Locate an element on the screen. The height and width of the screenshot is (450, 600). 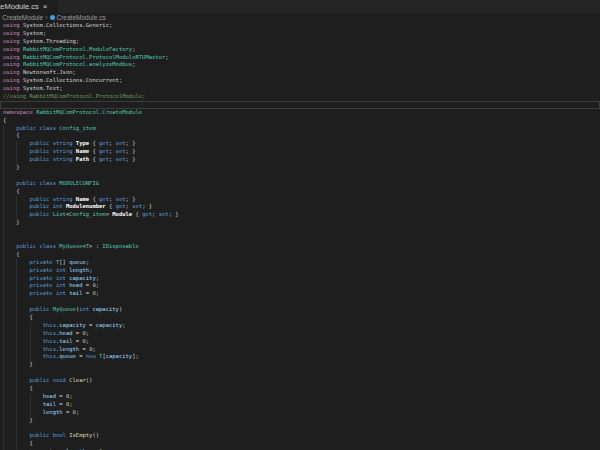
code-token: { is located at coordinates (18, 317).